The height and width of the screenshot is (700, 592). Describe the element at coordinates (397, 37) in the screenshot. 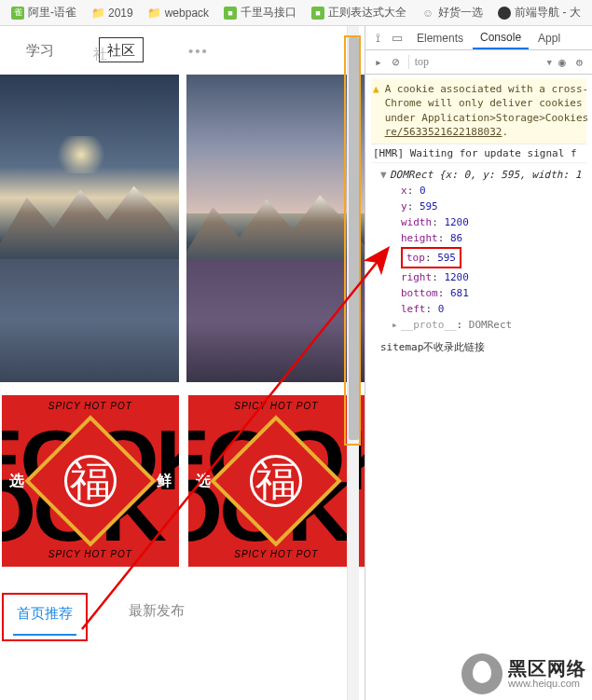

I see `device-icon: ▭` at that location.